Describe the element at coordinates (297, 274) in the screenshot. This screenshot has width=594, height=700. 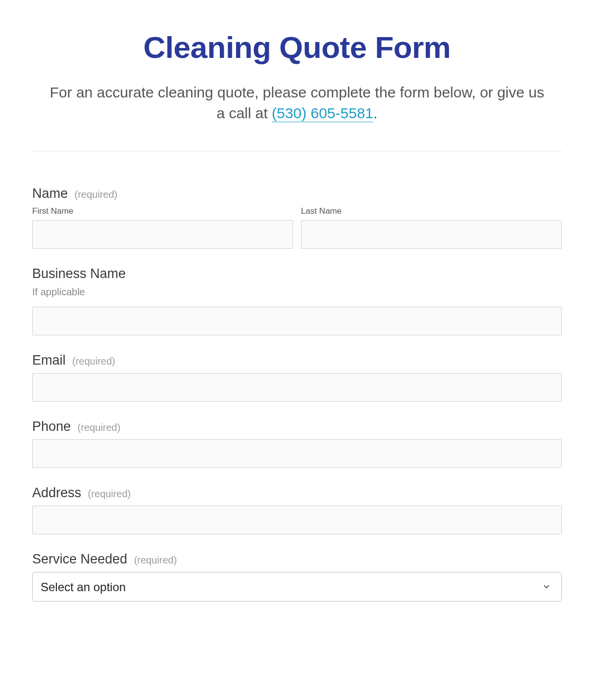
I see `business-label: Business Name` at that location.